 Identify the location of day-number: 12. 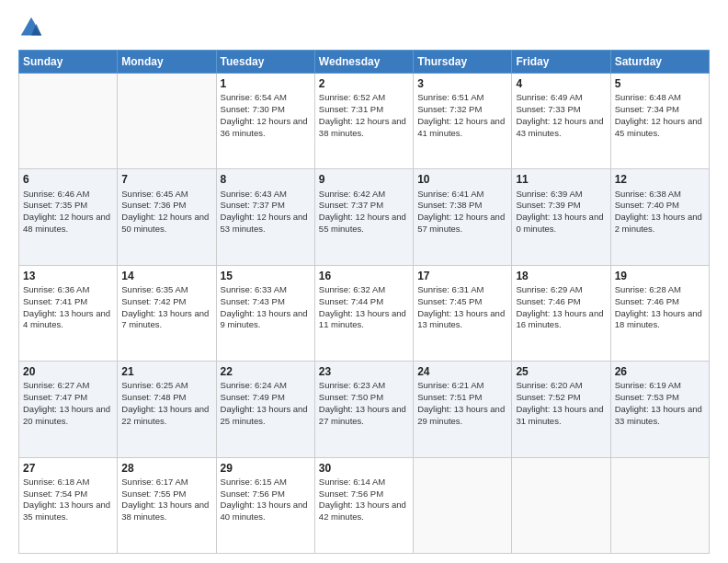
(660, 179).